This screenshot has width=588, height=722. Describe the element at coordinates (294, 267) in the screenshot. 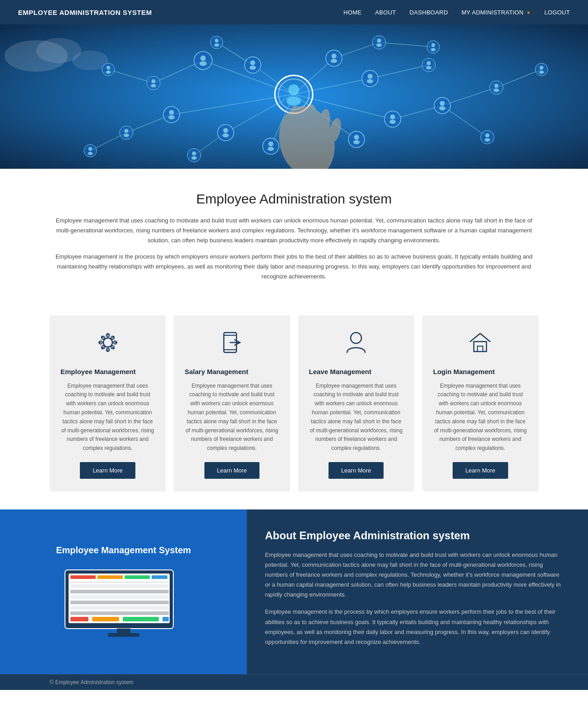

I see `intro-paragraph-2: Employee management is the process by wh…` at that location.